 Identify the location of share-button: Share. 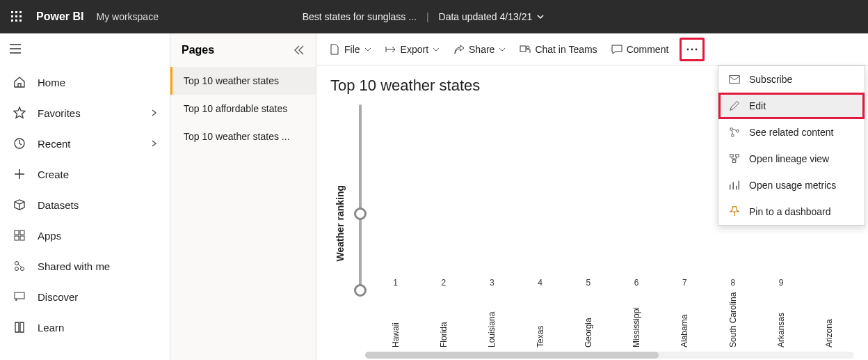
(480, 49).